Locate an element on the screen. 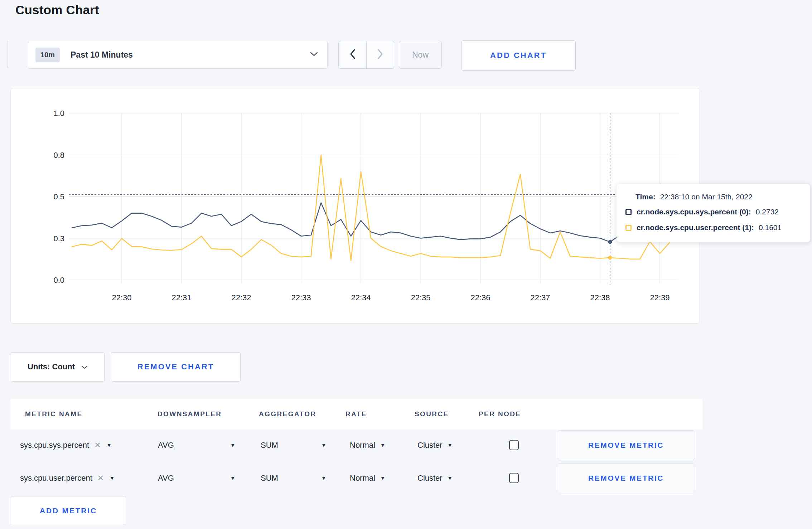  add-chart-button: ADD CHART is located at coordinates (518, 55).